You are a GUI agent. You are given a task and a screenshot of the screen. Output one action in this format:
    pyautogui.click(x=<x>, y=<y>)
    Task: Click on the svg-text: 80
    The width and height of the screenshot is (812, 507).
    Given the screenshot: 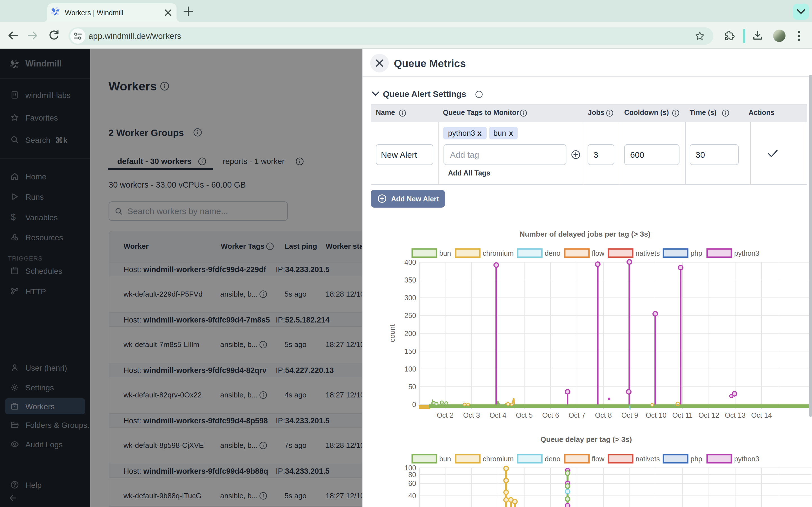 What is the action you would take?
    pyautogui.click(x=412, y=475)
    